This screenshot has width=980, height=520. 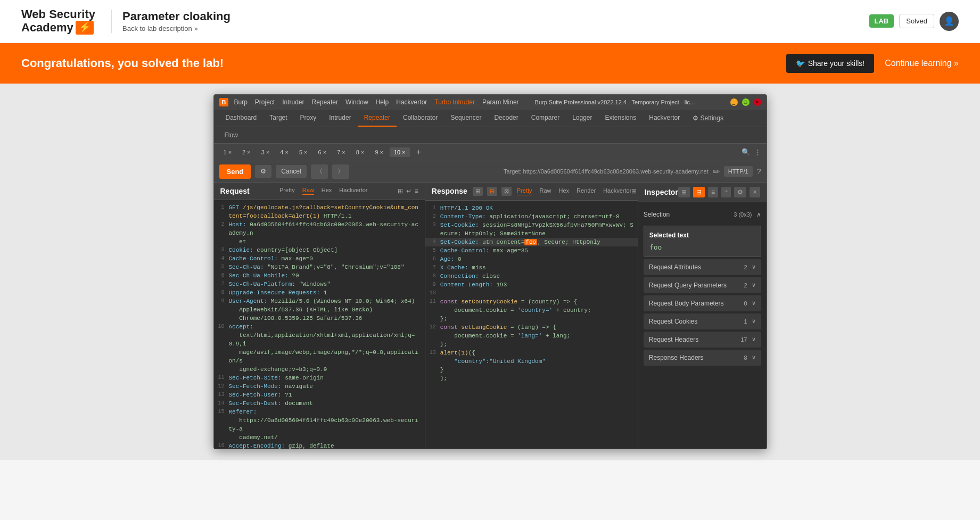 I want to click on menu-window: Window, so click(x=357, y=102).